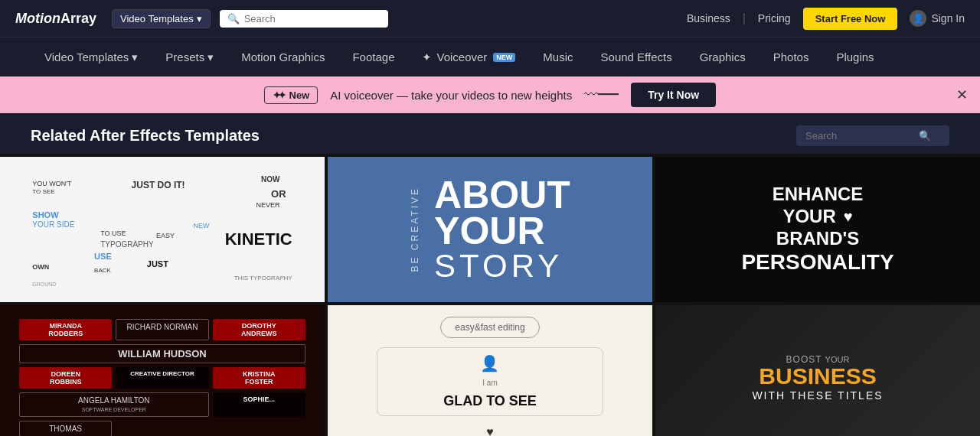  What do you see at coordinates (41, 267) in the screenshot?
I see `typo-word: OWN` at bounding box center [41, 267].